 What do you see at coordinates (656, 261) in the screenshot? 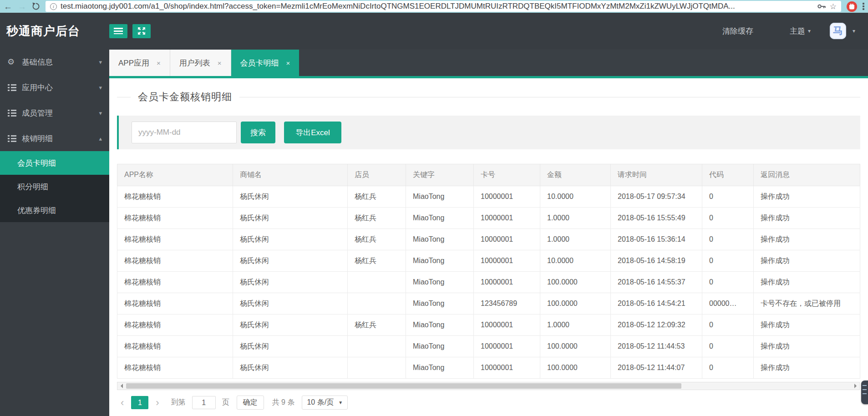
I see `table-cell: 2018-05-16 14:58:19` at bounding box center [656, 261].